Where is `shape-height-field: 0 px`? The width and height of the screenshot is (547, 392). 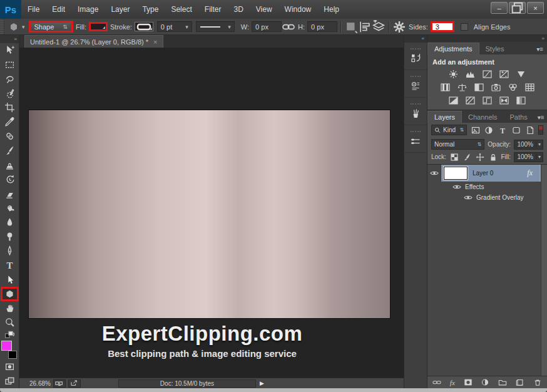
shape-height-field: 0 px is located at coordinates (322, 26).